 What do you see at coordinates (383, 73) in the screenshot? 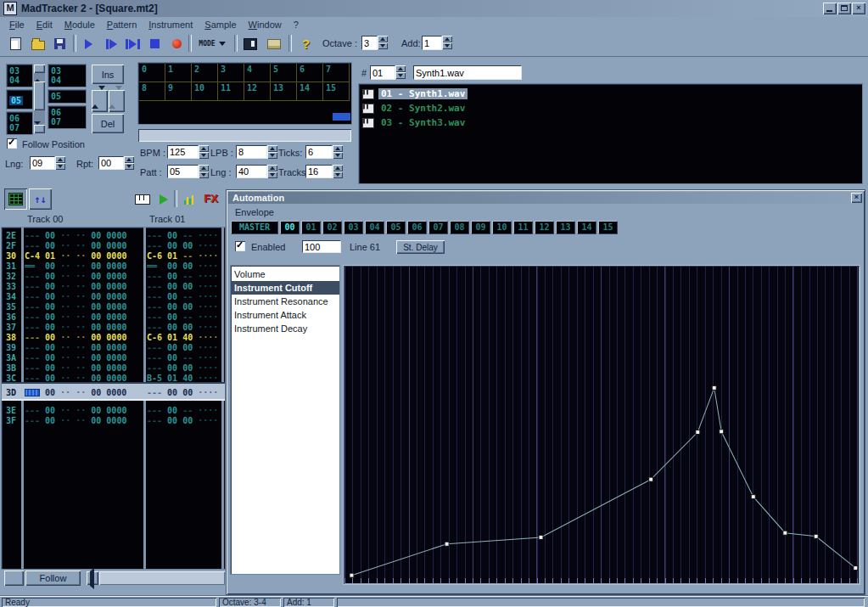
I see `instrument-number-field` at bounding box center [383, 73].